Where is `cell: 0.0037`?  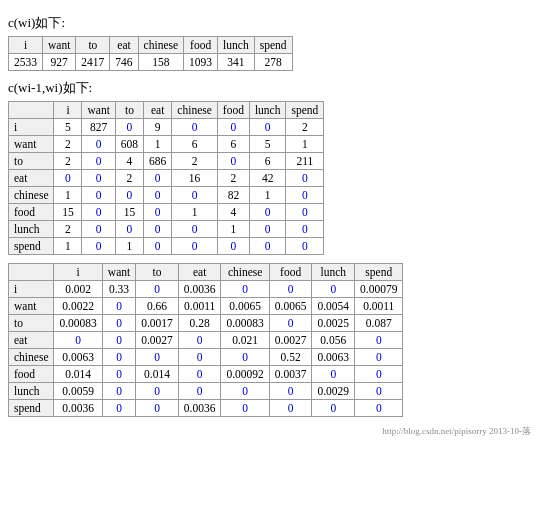
cell: 0.0037 is located at coordinates (290, 374).